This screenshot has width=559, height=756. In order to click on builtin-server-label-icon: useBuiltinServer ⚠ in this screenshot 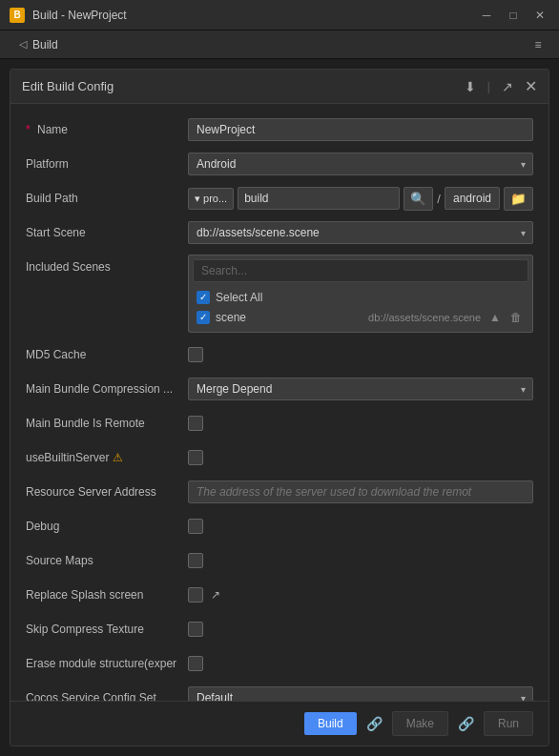, I will do `click(102, 458)`.